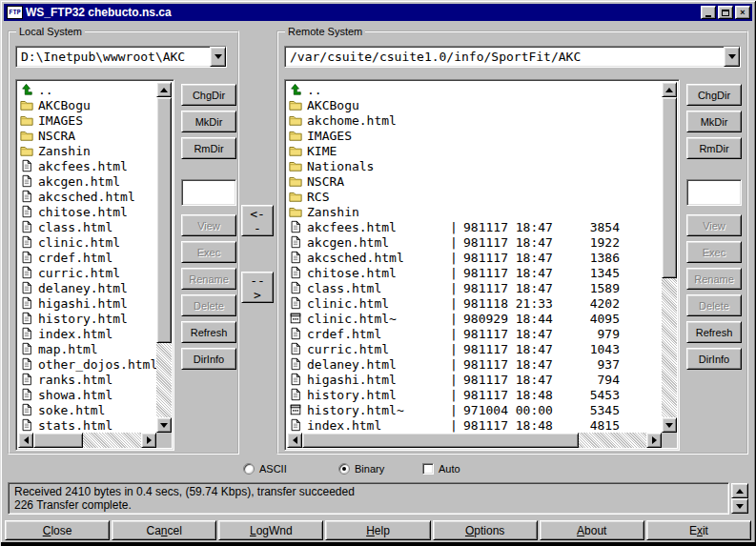  What do you see at coordinates (428, 469) in the screenshot?
I see `checkbox-icon` at bounding box center [428, 469].